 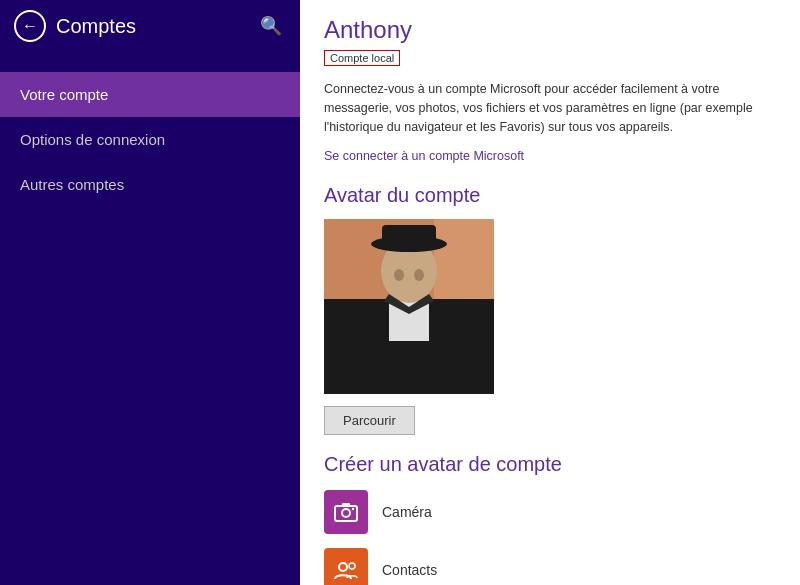 I want to click on avatar-section-title: Avatar du compte, so click(x=550, y=196).